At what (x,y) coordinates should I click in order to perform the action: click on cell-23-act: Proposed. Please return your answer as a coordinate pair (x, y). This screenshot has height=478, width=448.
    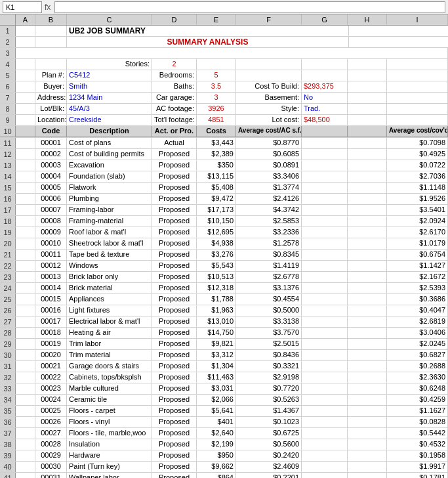
    Looking at the image, I should click on (174, 277).